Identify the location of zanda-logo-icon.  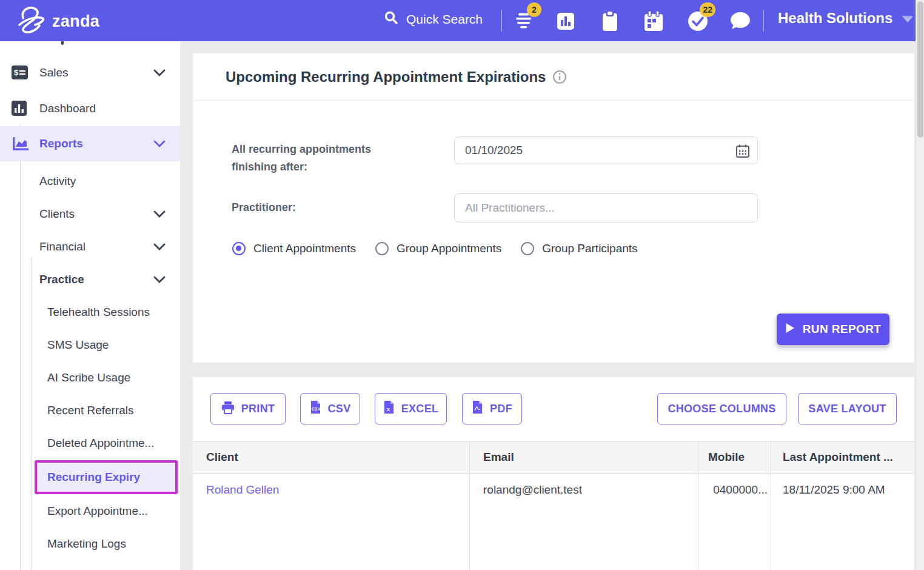
(31, 21).